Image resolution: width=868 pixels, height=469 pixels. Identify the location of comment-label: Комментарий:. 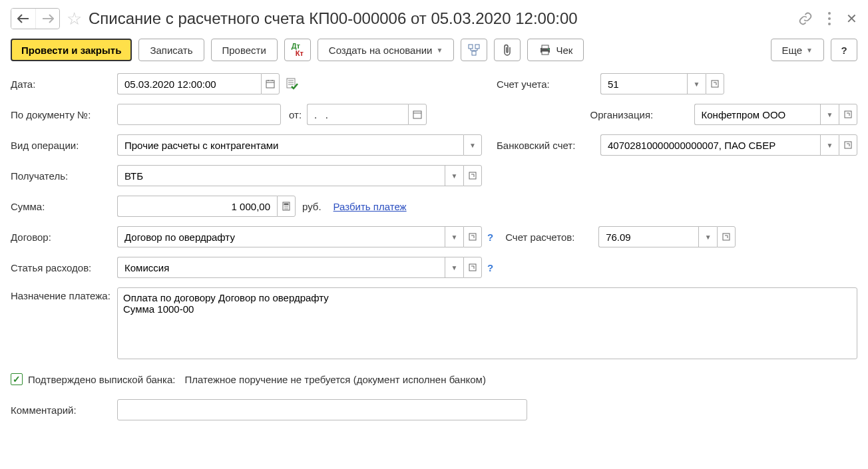
(64, 410).